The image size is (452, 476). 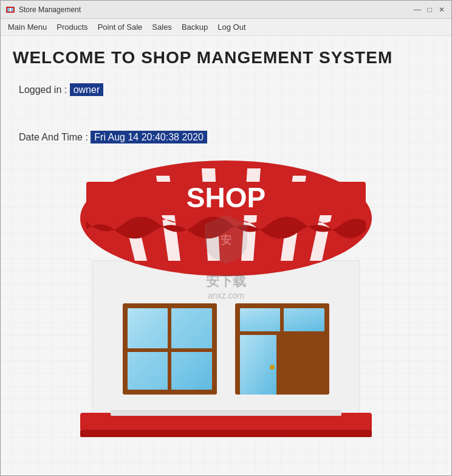 What do you see at coordinates (120, 27) in the screenshot?
I see `menu-point-of-sale: Point of Sale` at bounding box center [120, 27].